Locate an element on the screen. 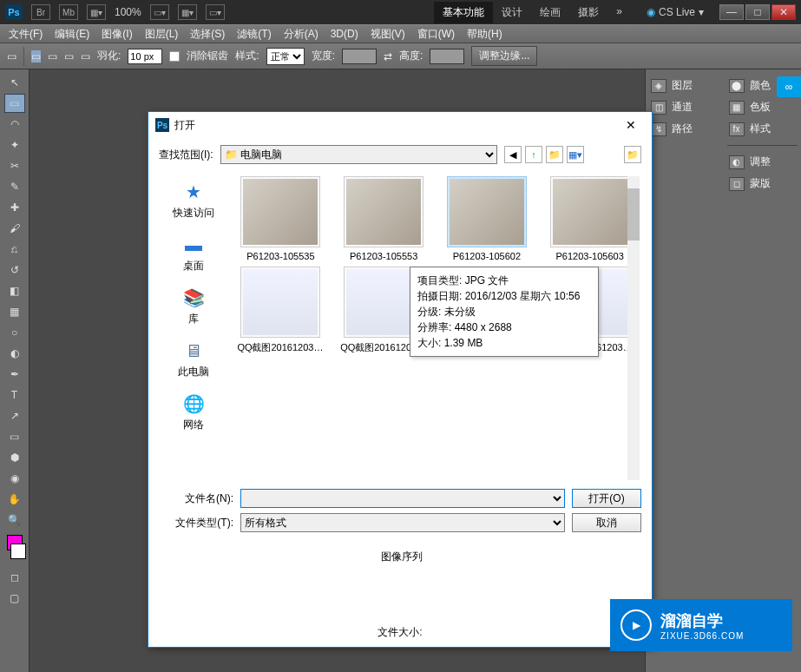 This screenshot has width=801, height=672. path-tool-icon: ↗ is located at coordinates (15, 416).